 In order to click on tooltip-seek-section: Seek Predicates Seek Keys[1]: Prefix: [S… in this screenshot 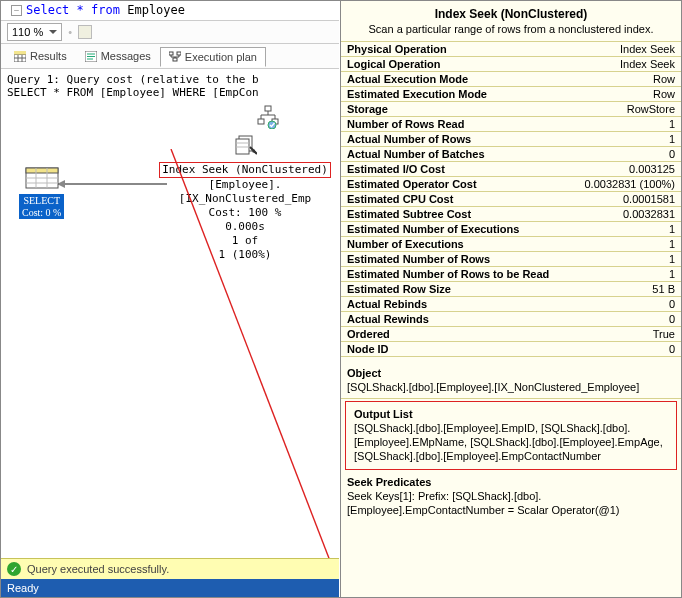, I will do `click(511, 496)`.